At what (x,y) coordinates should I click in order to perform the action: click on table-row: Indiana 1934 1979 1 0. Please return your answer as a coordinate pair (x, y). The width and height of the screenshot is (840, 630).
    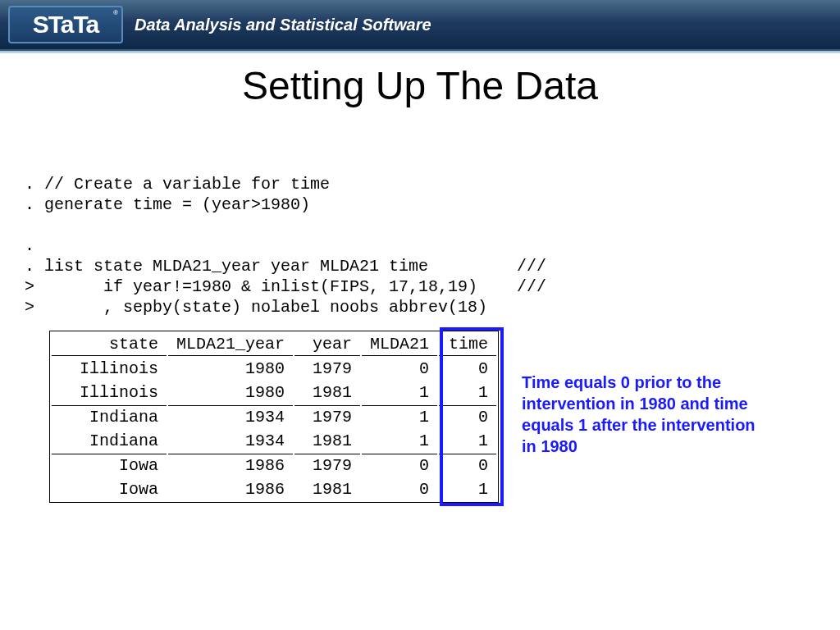
    Looking at the image, I should click on (274, 417).